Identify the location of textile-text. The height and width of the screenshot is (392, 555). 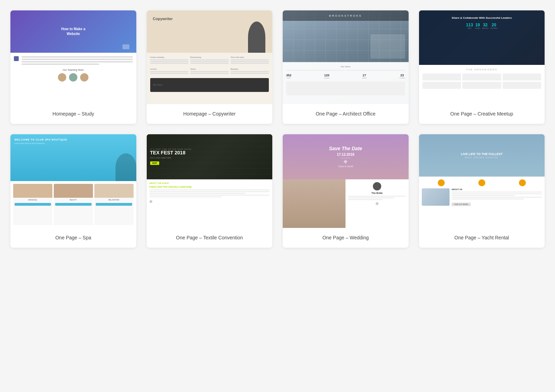
(210, 194).